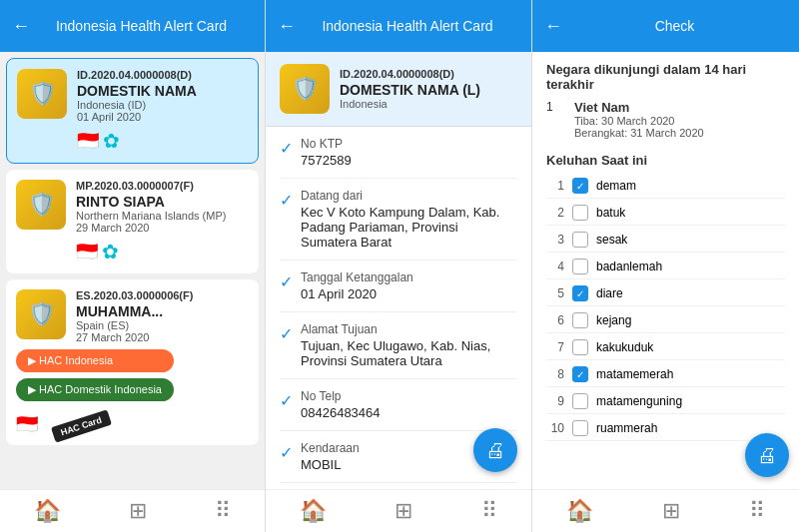  Describe the element at coordinates (409, 228) in the screenshot. I see `field-value: Kec V Koto Kampung Dalam, Kab. Padang Pa…` at that location.